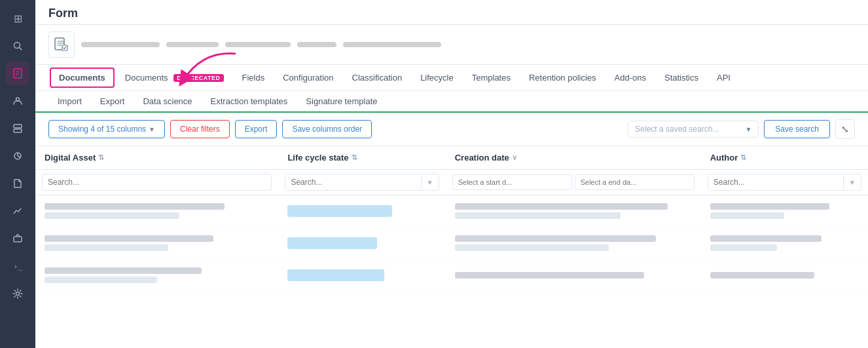 The width and height of the screenshot is (868, 348). I want to click on toolbar-right: Select a saved search... ▼ Save search ⤡, so click(741, 129).